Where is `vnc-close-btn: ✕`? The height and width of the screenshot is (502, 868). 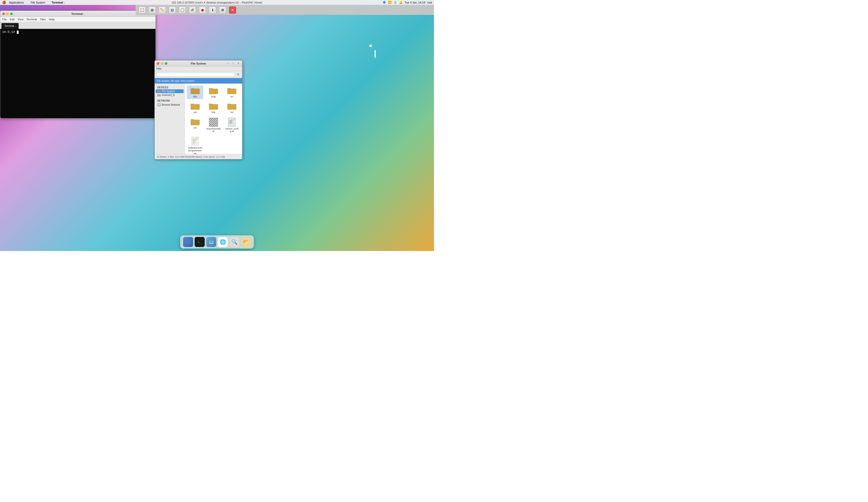
vnc-close-btn: ✕ is located at coordinates (232, 10).